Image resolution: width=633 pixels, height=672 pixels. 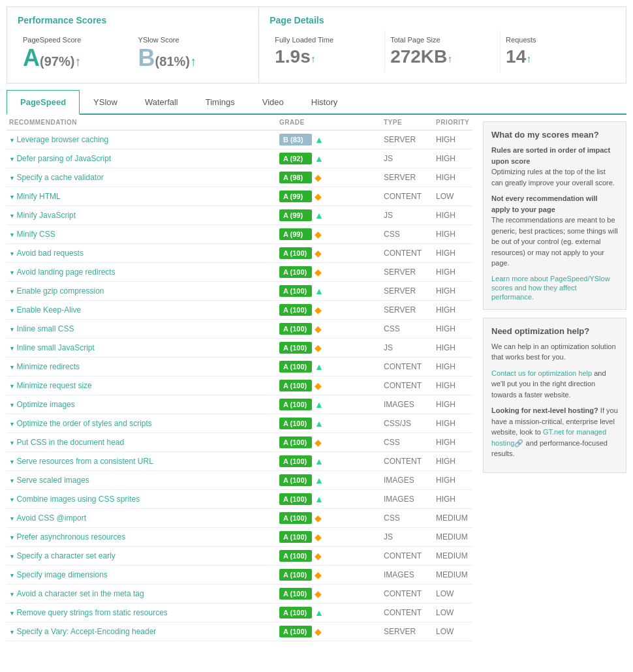 What do you see at coordinates (239, 311) in the screenshot?
I see `table-row: Enable Keep-AliveA (100)◆SERVERHIGH` at bounding box center [239, 311].